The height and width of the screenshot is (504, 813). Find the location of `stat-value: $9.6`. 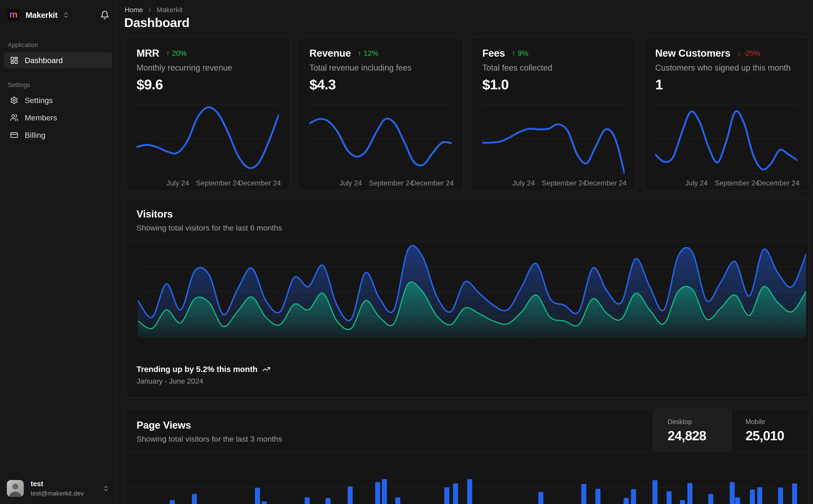

stat-value: $9.6 is located at coordinates (208, 85).